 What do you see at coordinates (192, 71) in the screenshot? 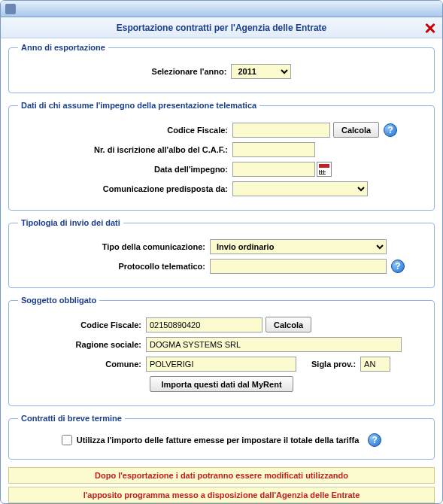
I see `label-selezionare-anno: Selezionare l'anno:` at bounding box center [192, 71].